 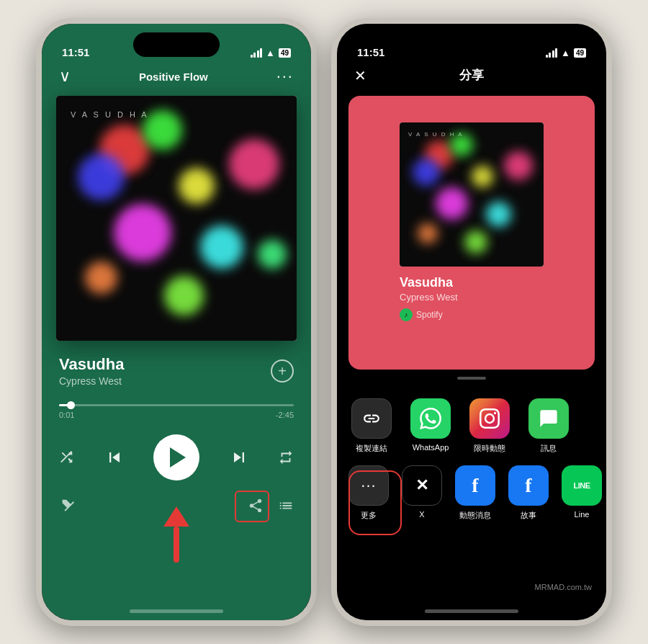 I want to click on connect-device-icon, so click(x=67, y=506).